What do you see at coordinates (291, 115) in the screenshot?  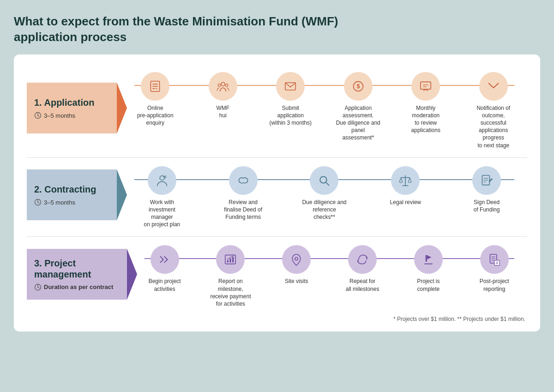 I see `step-label-submit-app: Submitapplication(within 3 months)` at bounding box center [291, 115].